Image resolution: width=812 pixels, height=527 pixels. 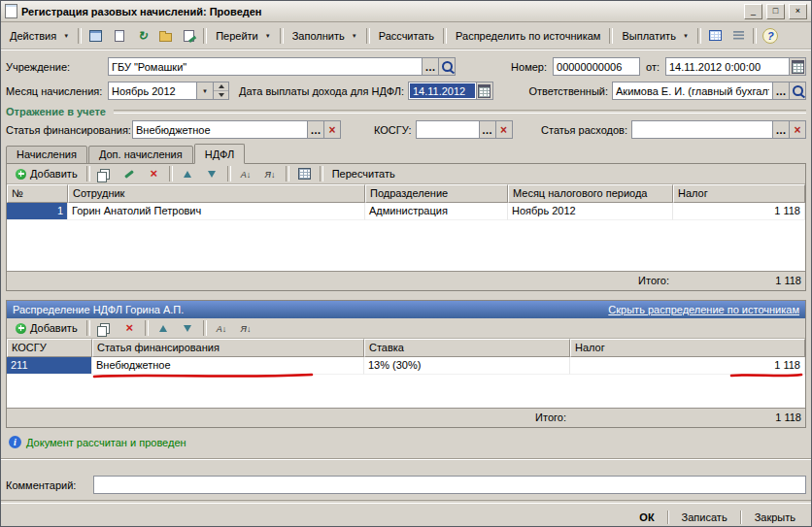 What do you see at coordinates (315, 130) in the screenshot?
I see `financing-select-button` at bounding box center [315, 130].